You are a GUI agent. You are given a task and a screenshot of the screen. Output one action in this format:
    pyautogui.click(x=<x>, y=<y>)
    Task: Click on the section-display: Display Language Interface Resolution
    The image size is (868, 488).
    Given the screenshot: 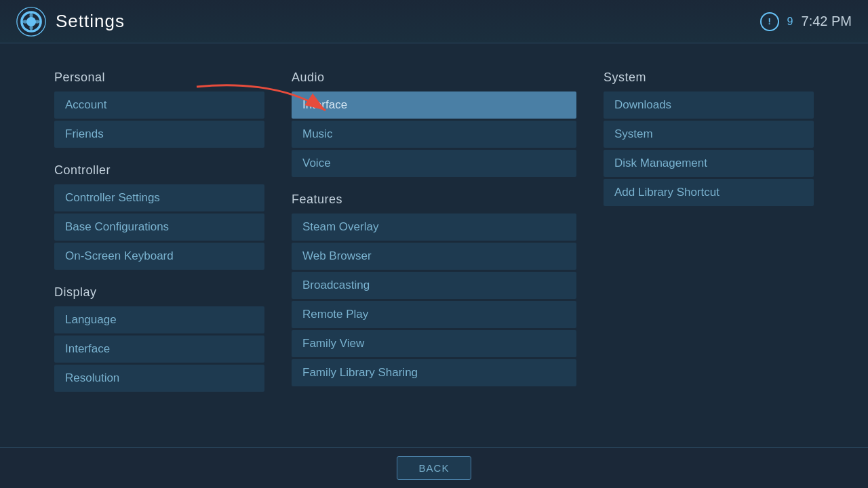 What is the action you would take?
    pyautogui.click(x=159, y=340)
    